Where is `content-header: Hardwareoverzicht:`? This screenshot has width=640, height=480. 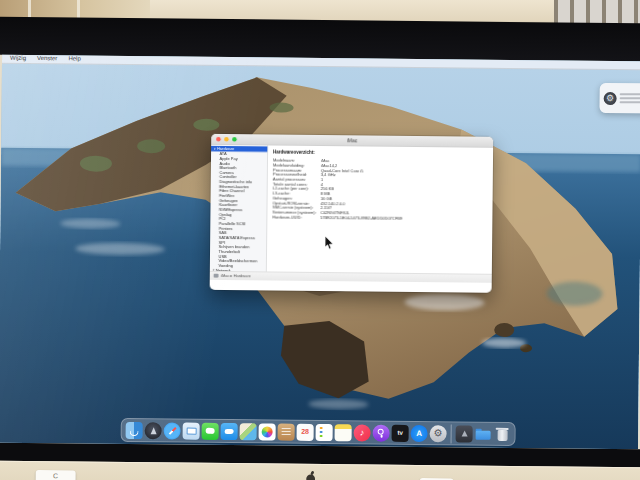 content-header: Hardwareoverzicht: is located at coordinates (380, 154).